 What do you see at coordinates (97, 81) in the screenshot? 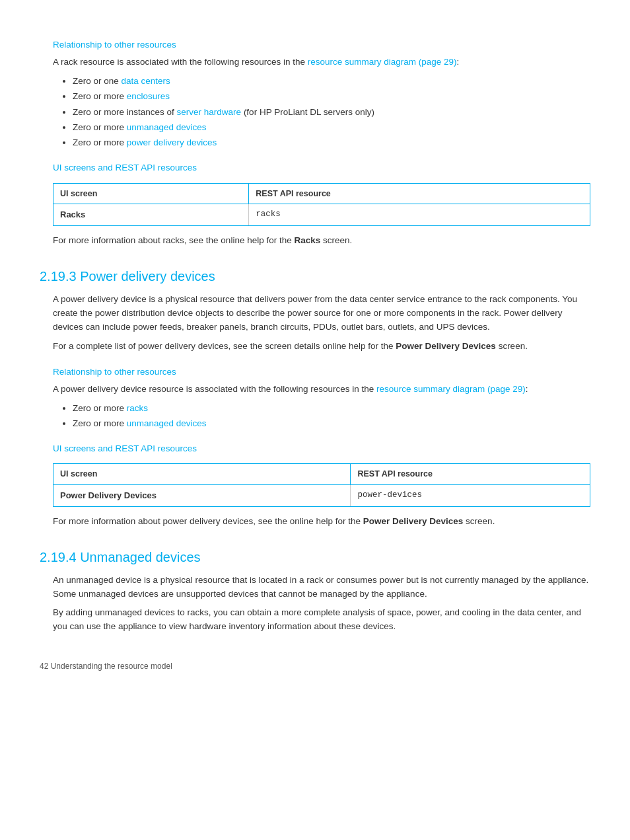
I see `bullet1-prefix: Zero or one` at bounding box center [97, 81].